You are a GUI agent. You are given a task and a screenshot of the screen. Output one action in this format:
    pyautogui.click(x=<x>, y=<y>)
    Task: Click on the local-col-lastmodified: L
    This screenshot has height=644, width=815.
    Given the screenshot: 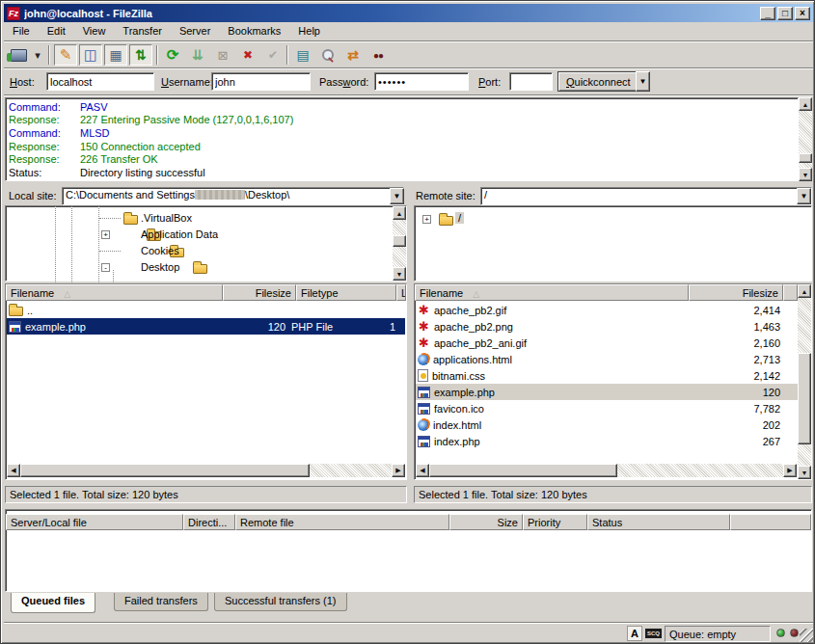 What is the action you would take?
    pyautogui.click(x=401, y=293)
    